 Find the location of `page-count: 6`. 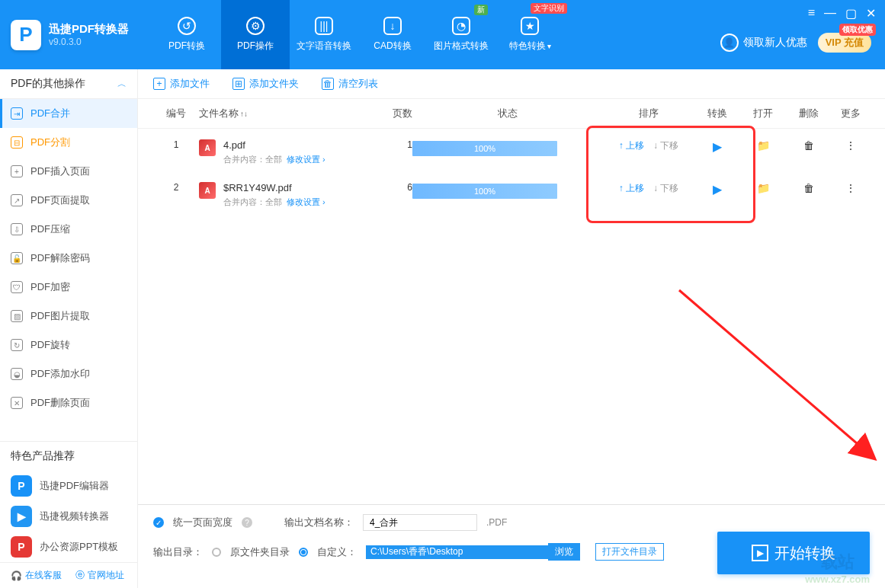

page-count: 6 is located at coordinates (382, 187).